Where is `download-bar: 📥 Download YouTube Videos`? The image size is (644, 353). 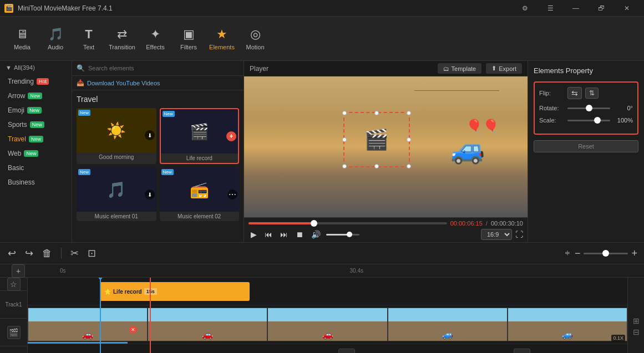 download-bar: 📥 Download YouTube Videos is located at coordinates (158, 83).